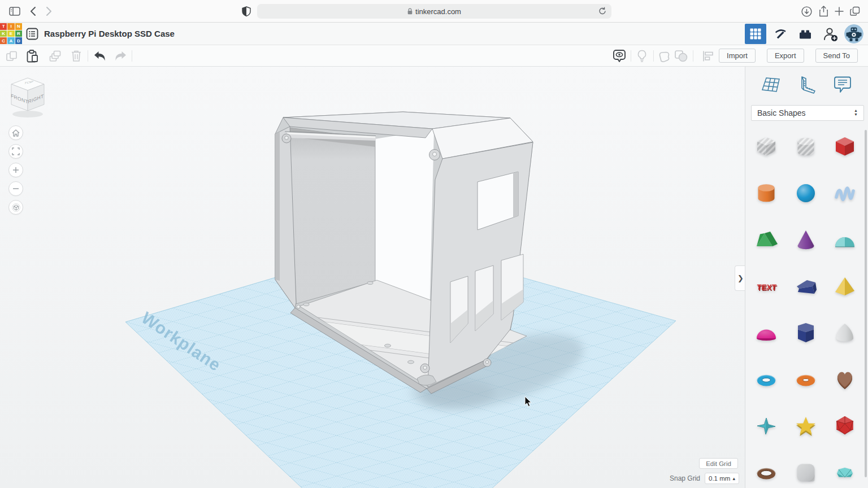  Describe the element at coordinates (845, 286) in the screenshot. I see `shape-pyramid` at that location.